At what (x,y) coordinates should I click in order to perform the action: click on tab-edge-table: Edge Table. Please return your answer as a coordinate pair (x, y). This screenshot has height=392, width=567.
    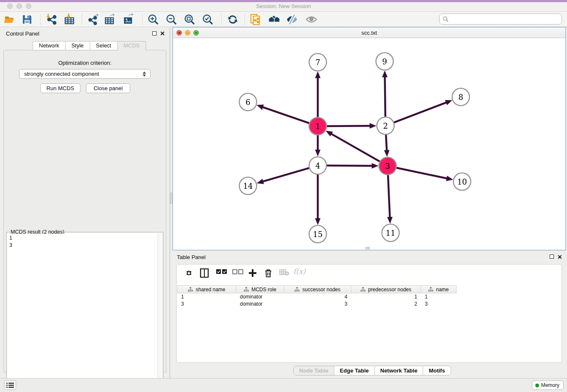
    Looking at the image, I should click on (354, 371).